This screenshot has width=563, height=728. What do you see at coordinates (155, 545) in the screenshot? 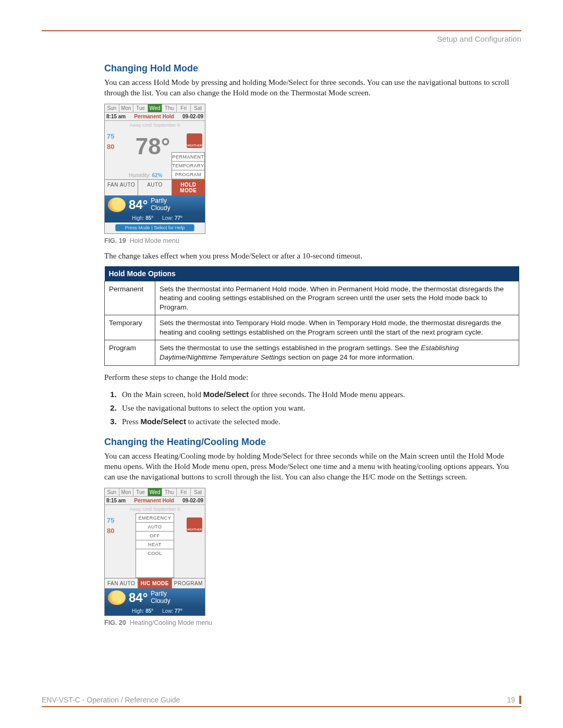
I see `menu-item: HEAT` at bounding box center [155, 545].